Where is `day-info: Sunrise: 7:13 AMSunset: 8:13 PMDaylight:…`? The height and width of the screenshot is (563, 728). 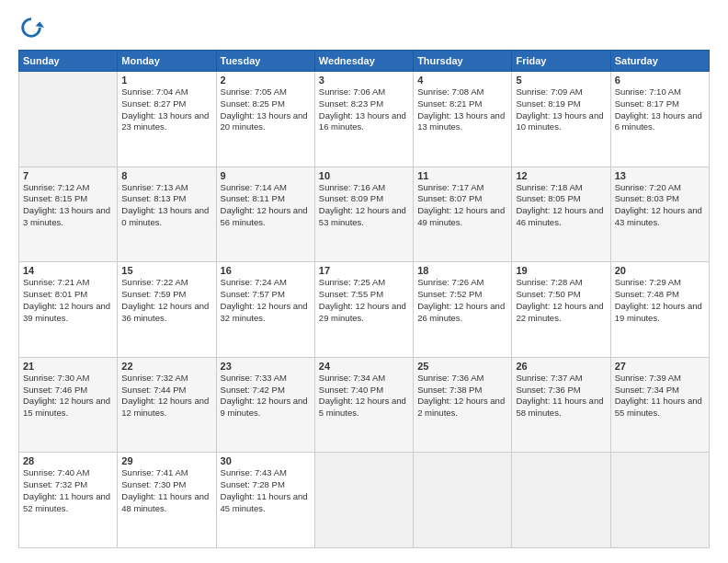 day-info: Sunrise: 7:13 AMSunset: 8:13 PMDaylight:… is located at coordinates (166, 206).